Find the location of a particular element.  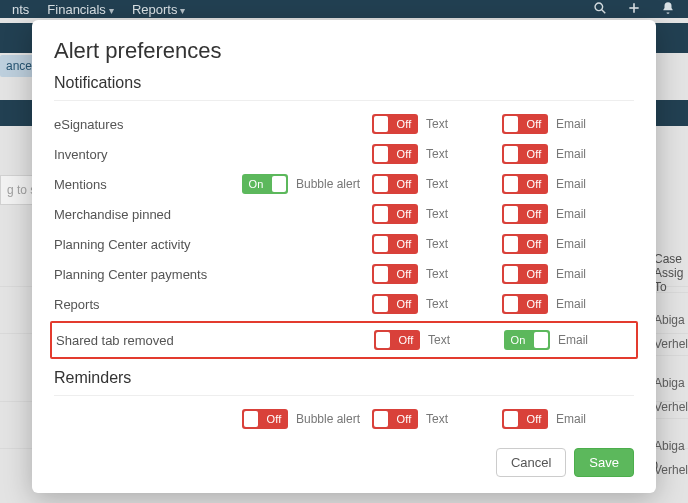

notification-row: ReportsOffTextOffEmail is located at coordinates (344, 304).